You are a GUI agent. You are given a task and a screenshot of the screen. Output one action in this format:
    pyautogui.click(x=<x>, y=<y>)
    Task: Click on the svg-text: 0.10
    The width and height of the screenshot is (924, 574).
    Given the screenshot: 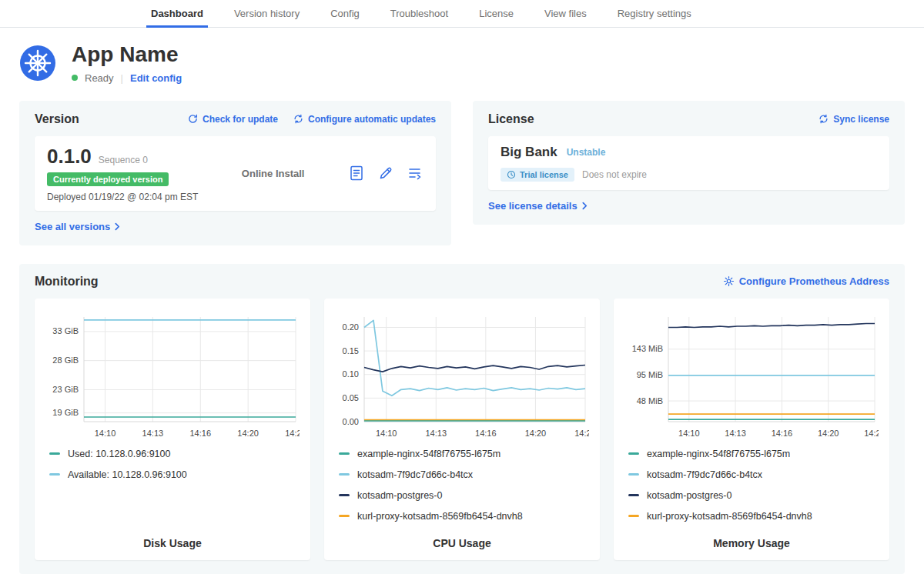 What is the action you would take?
    pyautogui.click(x=351, y=374)
    